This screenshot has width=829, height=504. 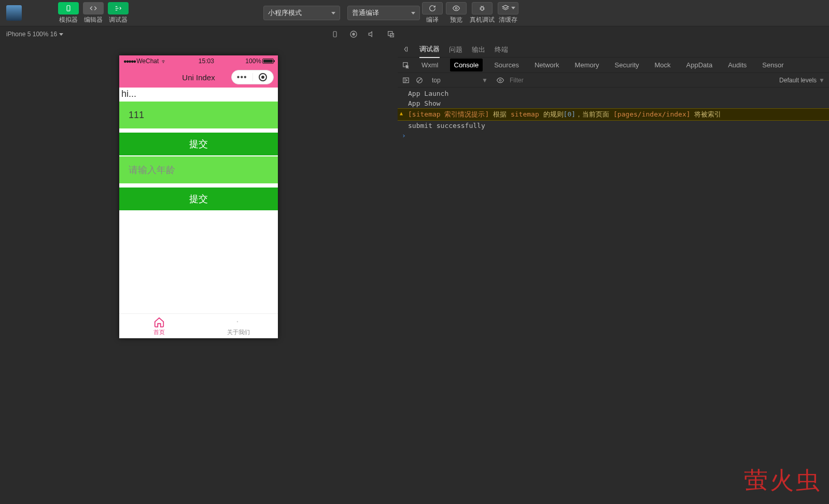 What do you see at coordinates (508, 13) in the screenshot?
I see `clear-cache-button: 清缓存` at bounding box center [508, 13].